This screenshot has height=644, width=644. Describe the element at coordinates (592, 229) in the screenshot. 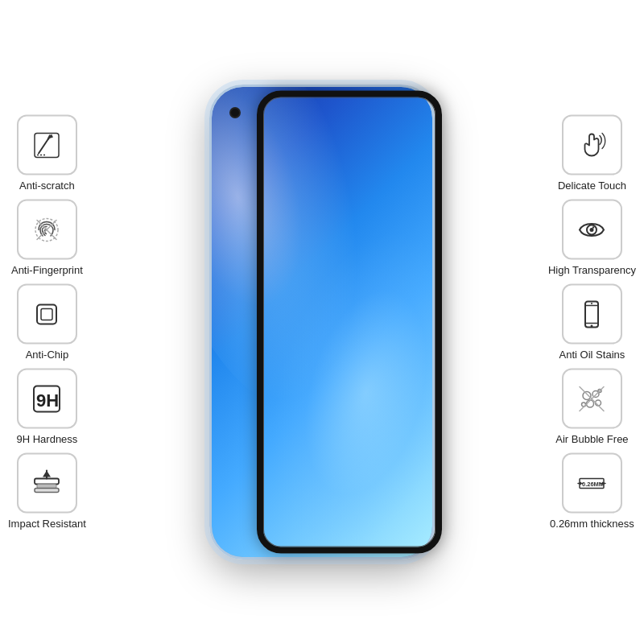

I see `eye-icon` at that location.